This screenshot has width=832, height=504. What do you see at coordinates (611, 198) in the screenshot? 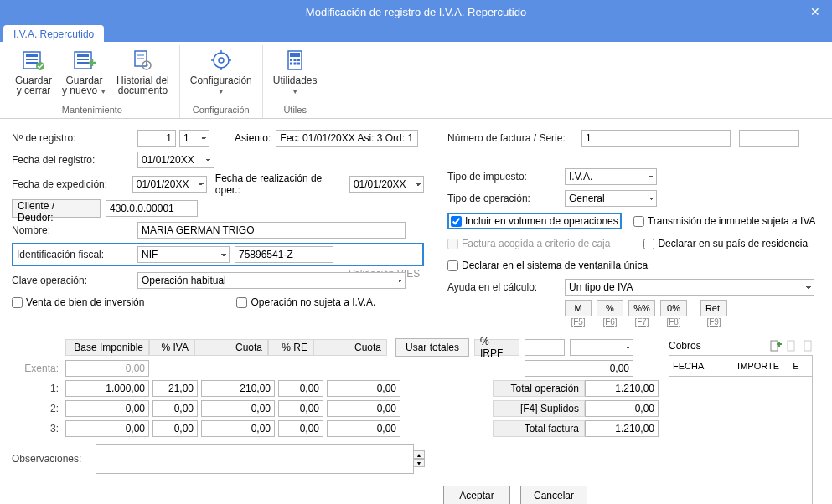
I see `tipo-operacion-select: General` at bounding box center [611, 198].